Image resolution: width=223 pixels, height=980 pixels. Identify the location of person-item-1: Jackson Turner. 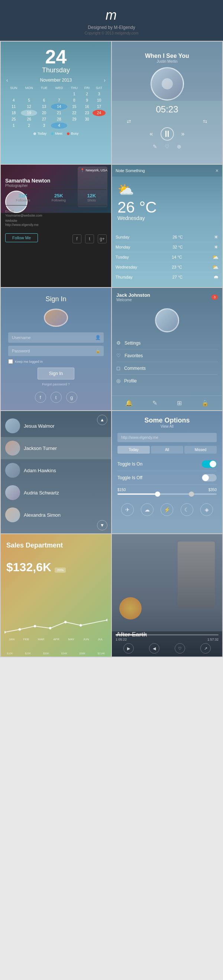
(56, 448).